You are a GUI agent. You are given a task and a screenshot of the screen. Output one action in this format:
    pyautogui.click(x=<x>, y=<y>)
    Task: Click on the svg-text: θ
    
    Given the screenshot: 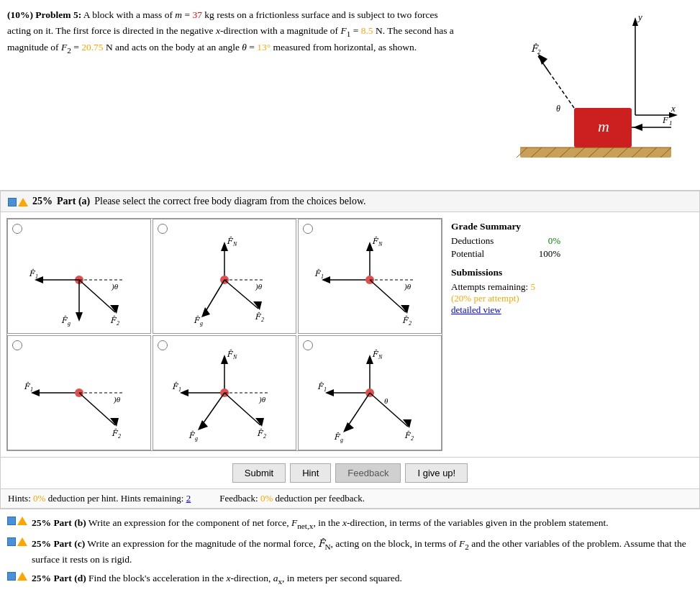 What is the action you would take?
    pyautogui.click(x=386, y=401)
    